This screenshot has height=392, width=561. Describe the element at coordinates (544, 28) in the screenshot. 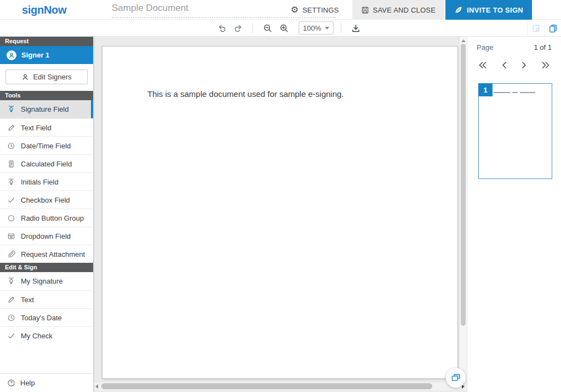

I see `toolbar-right` at that location.